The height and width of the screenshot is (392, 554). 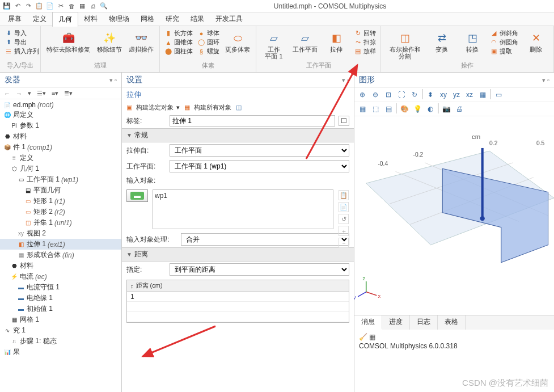 I want to click on loft-button: ▤放样, so click(x=365, y=51).